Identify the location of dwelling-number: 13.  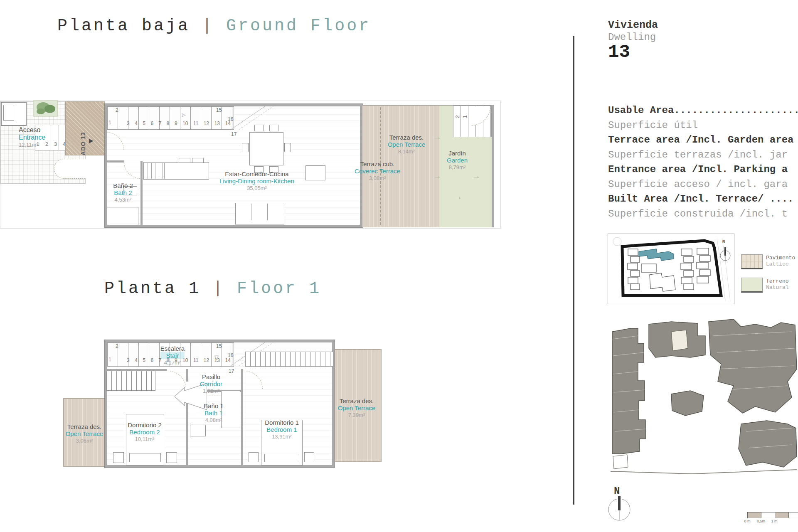
(619, 52).